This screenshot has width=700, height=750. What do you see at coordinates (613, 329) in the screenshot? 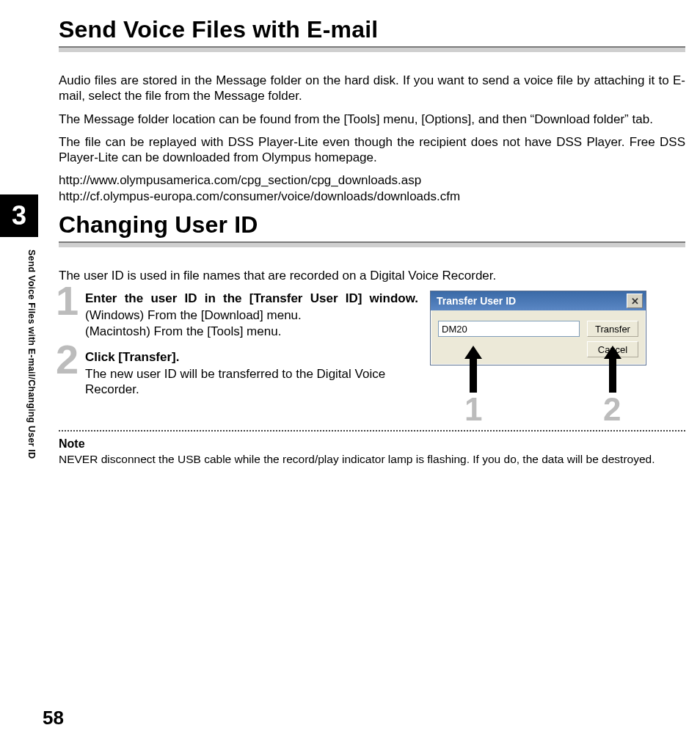
I see `transfer-button: Transfer` at bounding box center [613, 329].